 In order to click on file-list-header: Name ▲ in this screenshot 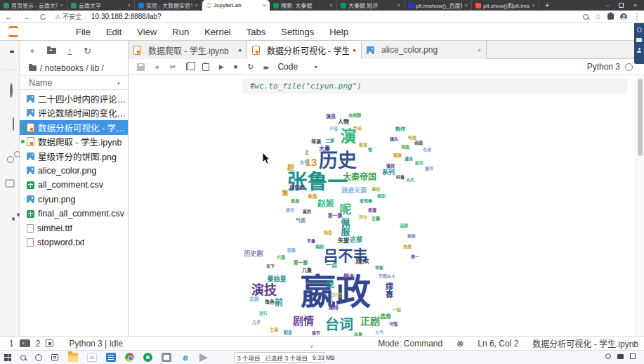, I will do `click(74, 83)`.